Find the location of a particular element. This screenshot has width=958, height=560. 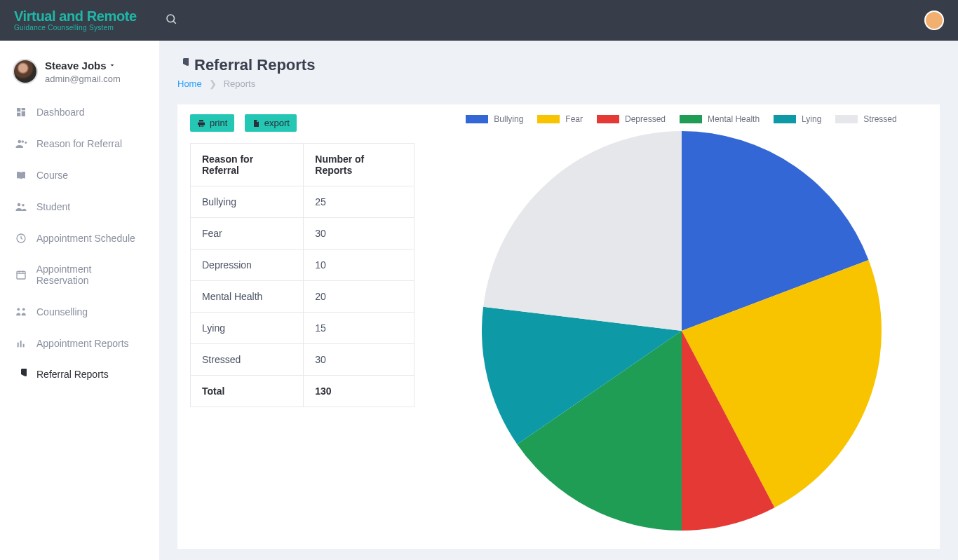

clock-icon is located at coordinates (21, 238).